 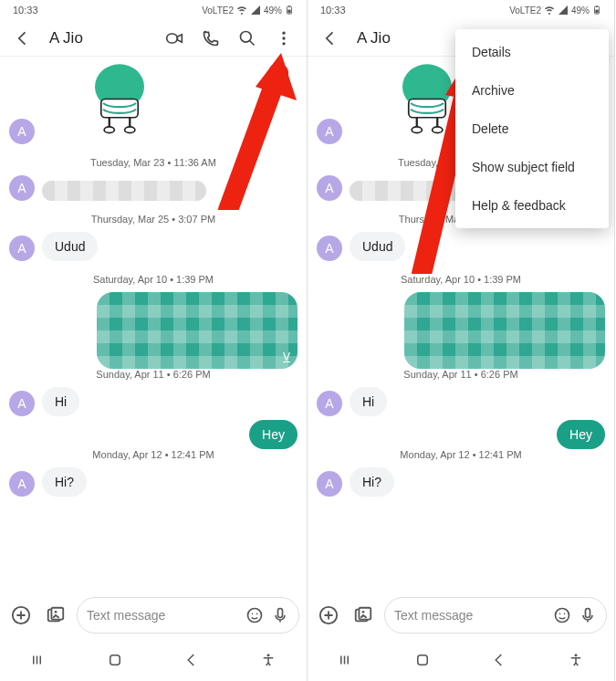 What do you see at coordinates (287, 357) in the screenshot?
I see `message-tail: V` at bounding box center [287, 357].